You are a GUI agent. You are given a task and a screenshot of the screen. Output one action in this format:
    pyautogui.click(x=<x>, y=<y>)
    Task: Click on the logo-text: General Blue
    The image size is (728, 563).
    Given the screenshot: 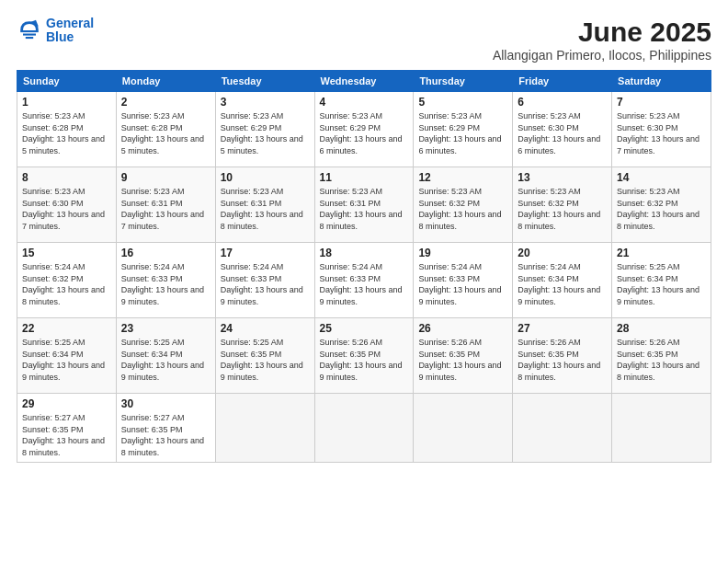 What is the action you would take?
    pyautogui.click(x=70, y=31)
    